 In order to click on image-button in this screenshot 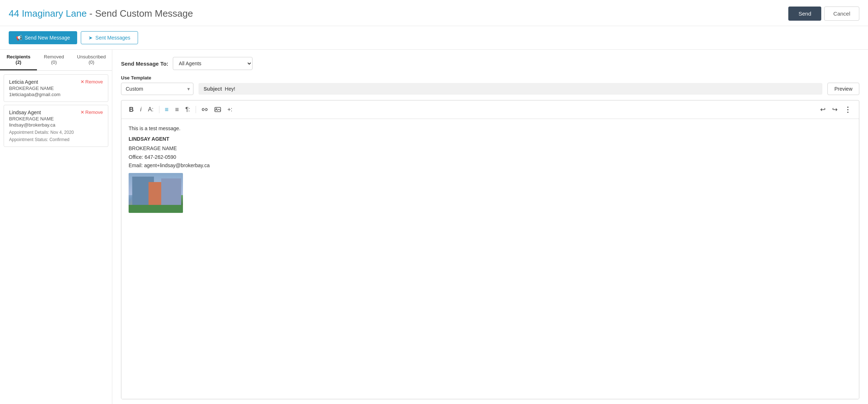, I will do `click(218, 110)`.